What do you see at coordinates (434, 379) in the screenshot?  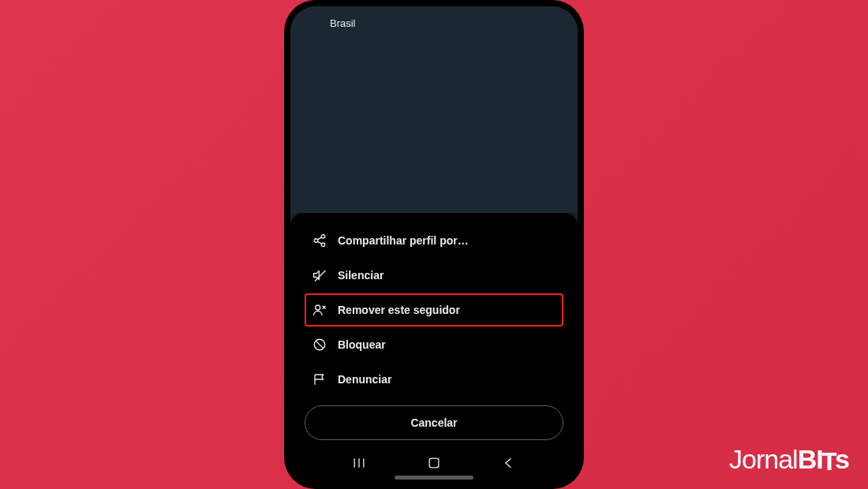 I see `menu-item-report: Denunciar` at bounding box center [434, 379].